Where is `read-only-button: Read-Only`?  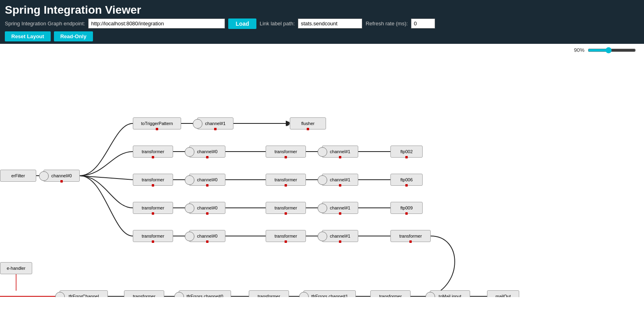 read-only-button: Read-Only is located at coordinates (73, 36).